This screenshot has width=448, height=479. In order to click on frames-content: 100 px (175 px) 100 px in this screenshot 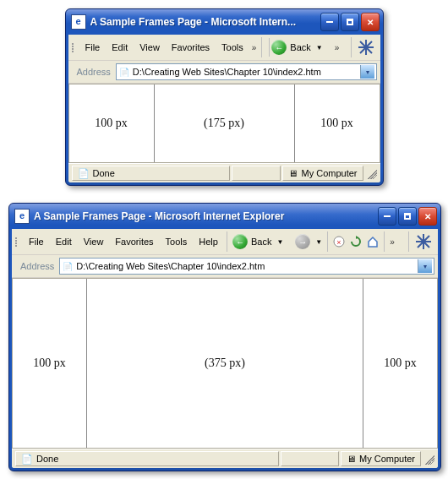, I will do `click(225, 123)`.